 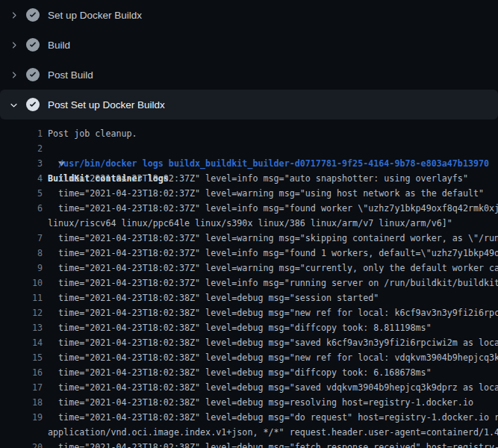 What do you see at coordinates (249, 283) in the screenshot?
I see `log-line: 10 time="2021-04-23T18:02:37Z" level=inf…` at bounding box center [249, 283].